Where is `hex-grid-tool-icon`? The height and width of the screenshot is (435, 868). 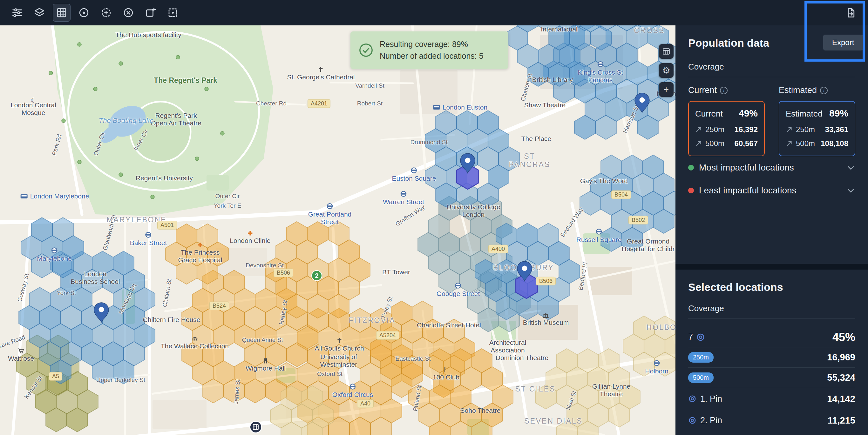 hex-grid-tool-icon is located at coordinates (62, 13).